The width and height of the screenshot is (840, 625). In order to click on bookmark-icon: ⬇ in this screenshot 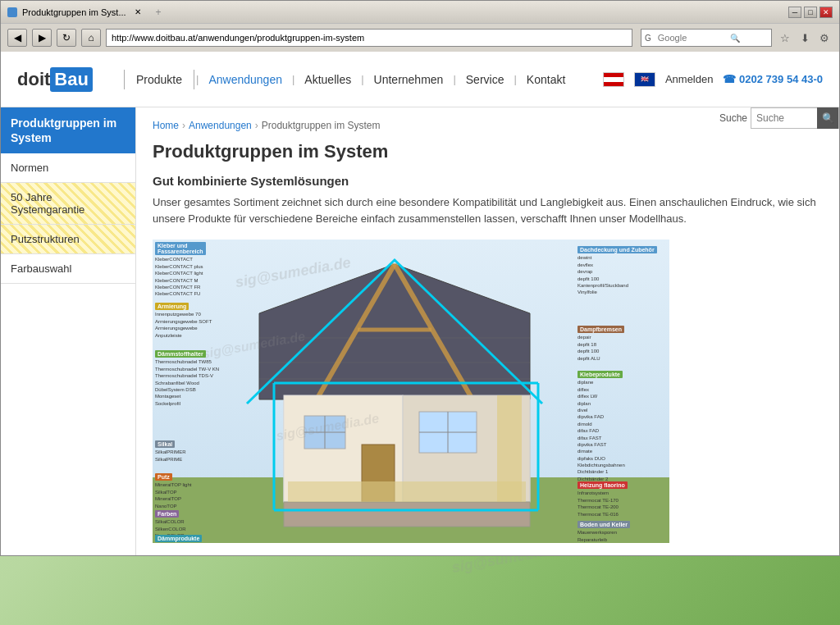, I will do `click(805, 38)`.